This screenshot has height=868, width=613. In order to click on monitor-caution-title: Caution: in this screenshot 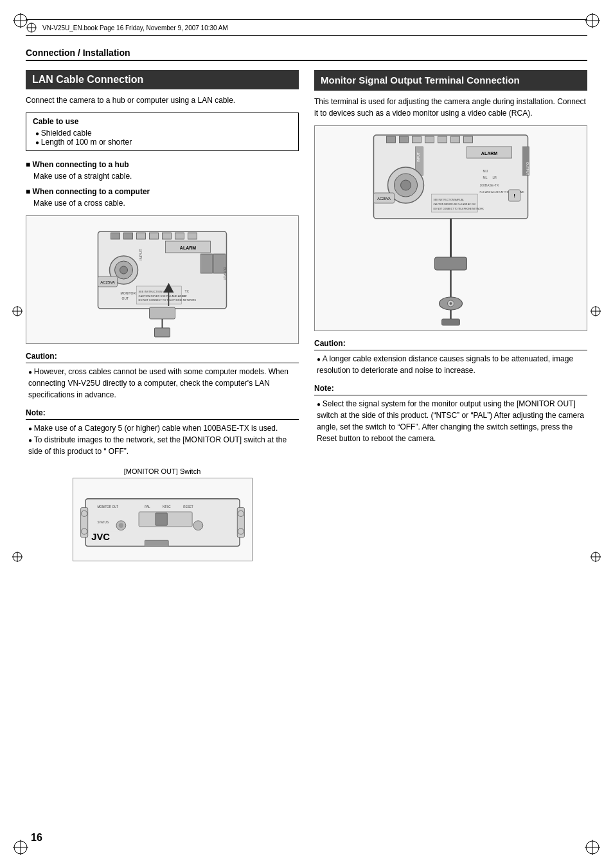, I will do `click(451, 344)`.